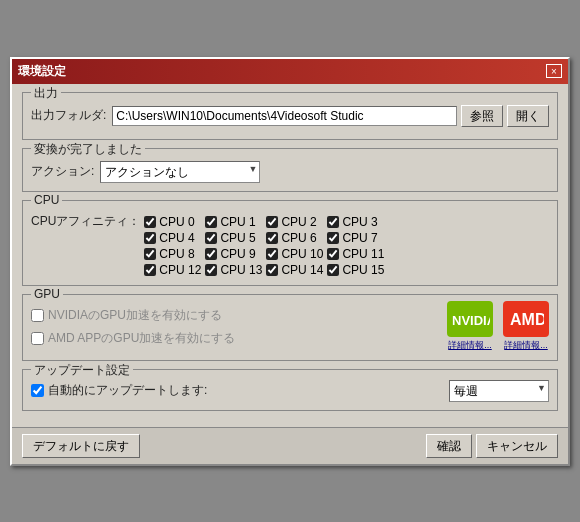 Image resolution: width=580 pixels, height=522 pixels. Describe the element at coordinates (470, 346) in the screenshot. I see `nvidia-detail-link: 詳細情報...` at that location.